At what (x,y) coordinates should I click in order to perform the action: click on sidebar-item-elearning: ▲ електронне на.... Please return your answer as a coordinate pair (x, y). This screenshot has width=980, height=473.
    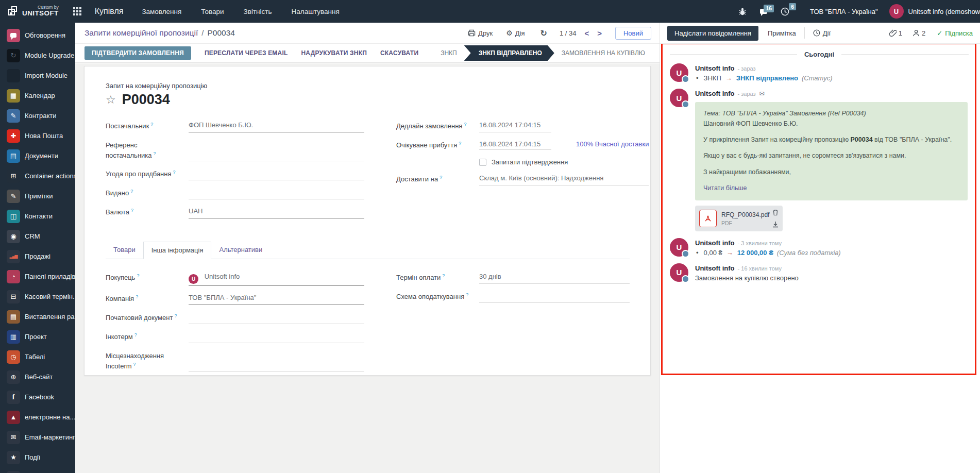
    Looking at the image, I should click on (38, 417).